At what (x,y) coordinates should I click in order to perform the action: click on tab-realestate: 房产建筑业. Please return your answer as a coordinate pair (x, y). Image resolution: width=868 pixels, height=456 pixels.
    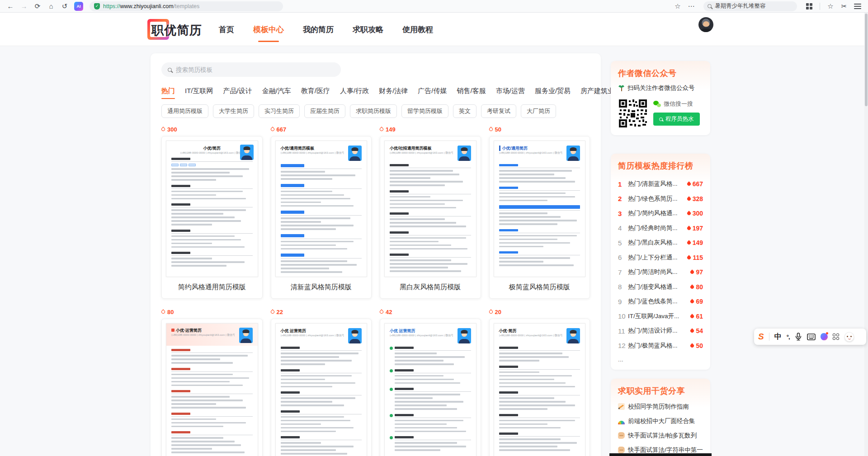
    Looking at the image, I should click on (598, 93).